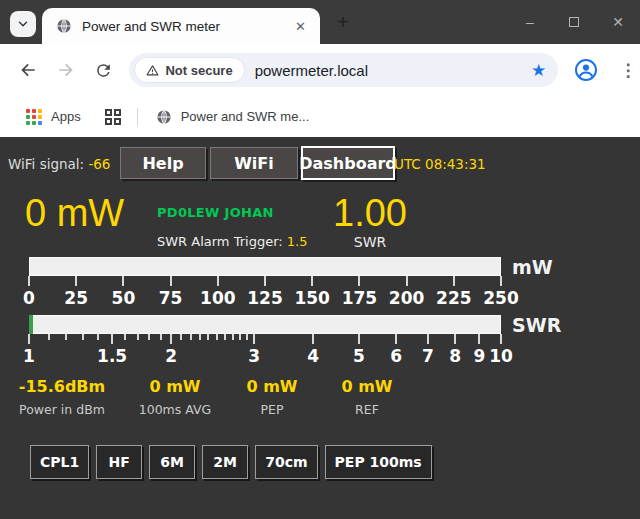 The height and width of the screenshot is (519, 640). What do you see at coordinates (23, 24) in the screenshot?
I see `chevron-down-icon` at bounding box center [23, 24].